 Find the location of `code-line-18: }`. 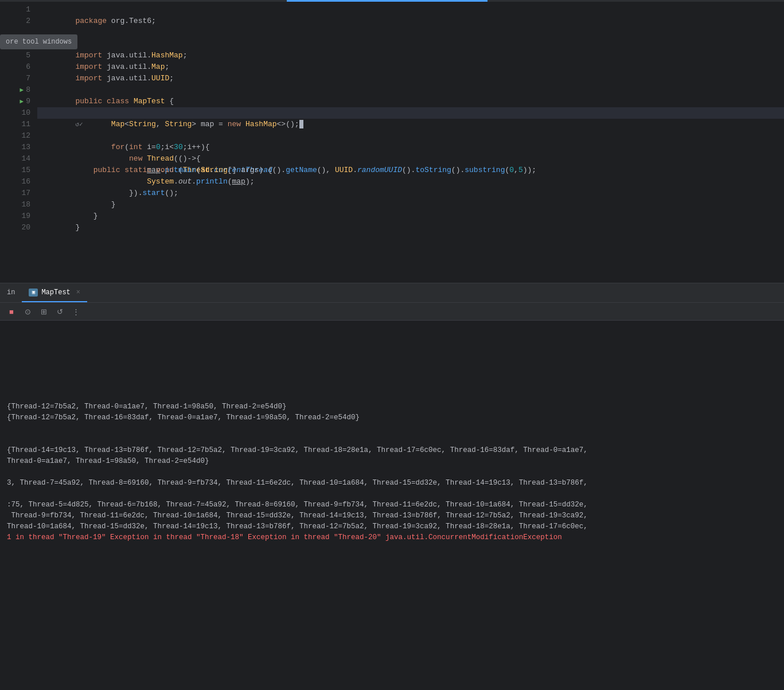

code-line-18: } is located at coordinates (411, 205).